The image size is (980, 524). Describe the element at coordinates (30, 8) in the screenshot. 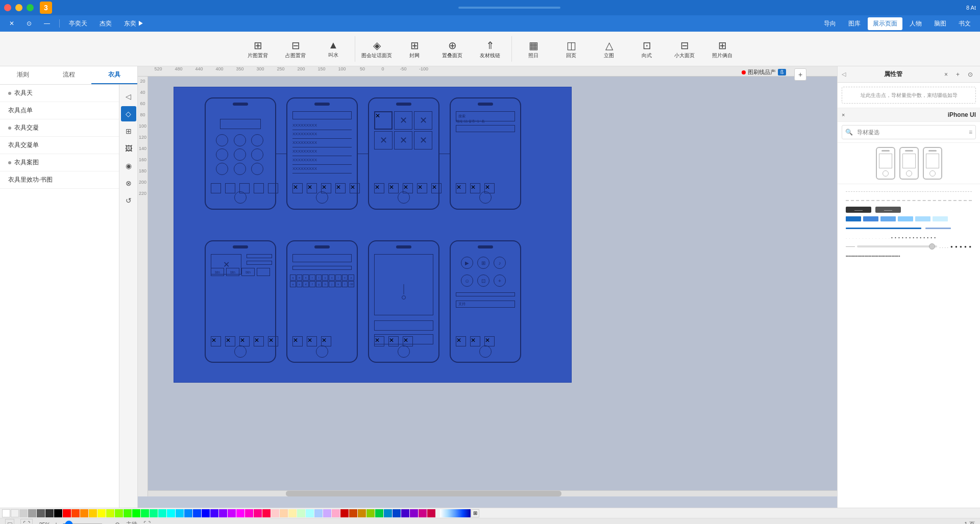

I see `maximize-window-button` at that location.